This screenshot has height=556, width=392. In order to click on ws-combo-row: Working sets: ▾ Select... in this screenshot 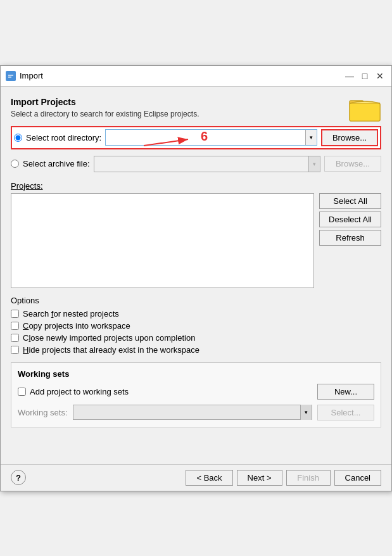, I will do `click(196, 413)`.